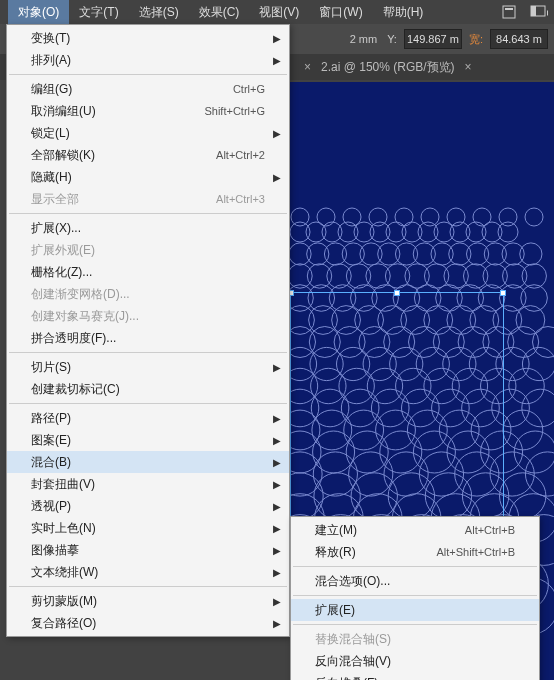 The image size is (554, 680). I want to click on menu-item-label: 混合(B), so click(51, 462).